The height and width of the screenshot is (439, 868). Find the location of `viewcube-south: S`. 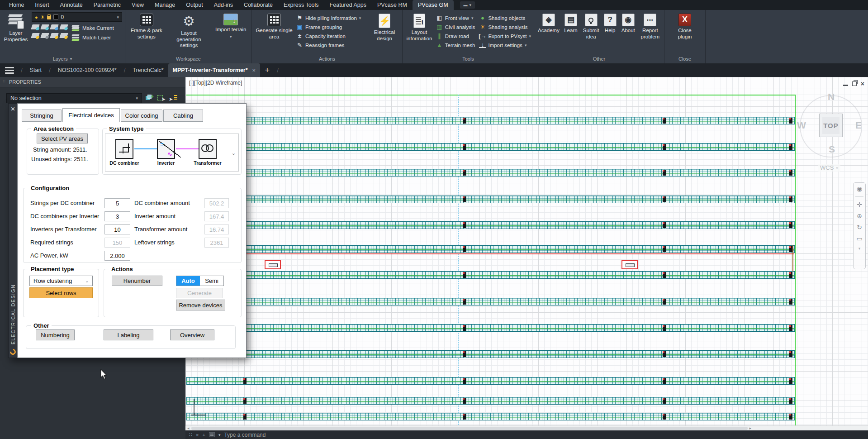

viewcube-south: S is located at coordinates (832, 149).